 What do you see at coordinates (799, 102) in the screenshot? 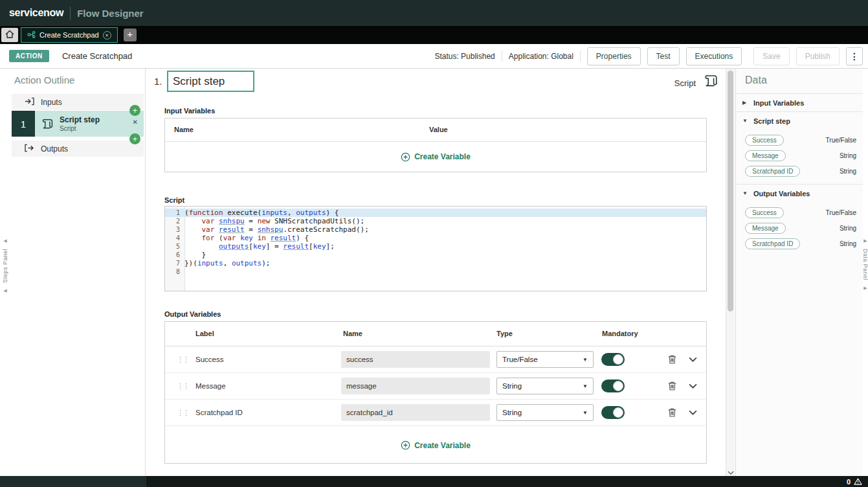
I see `data-section-input-variables: ▶ Input Variables` at bounding box center [799, 102].